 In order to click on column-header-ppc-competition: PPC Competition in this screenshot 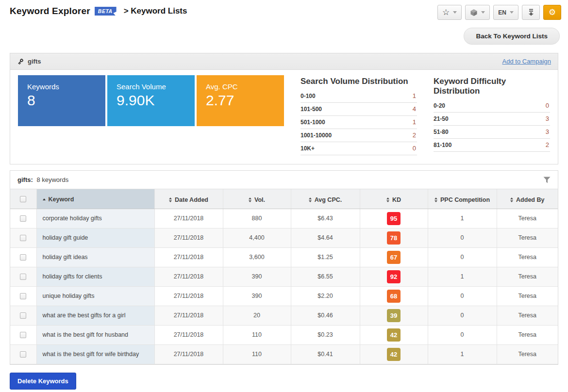, I will do `click(462, 199)`.